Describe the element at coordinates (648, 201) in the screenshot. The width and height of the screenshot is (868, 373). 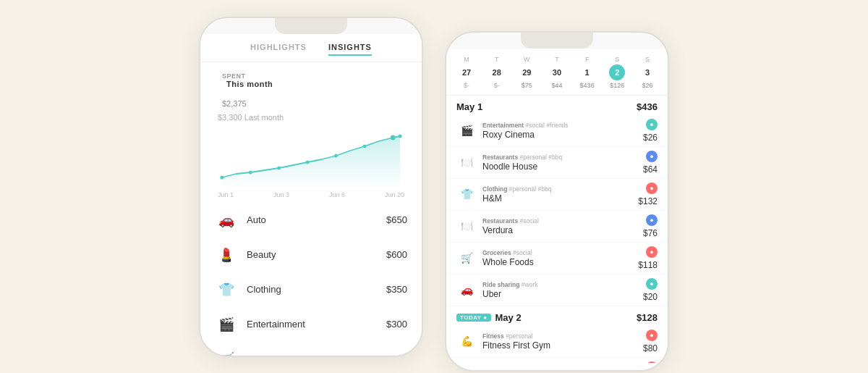
I see `transaction-amount: $132` at that location.